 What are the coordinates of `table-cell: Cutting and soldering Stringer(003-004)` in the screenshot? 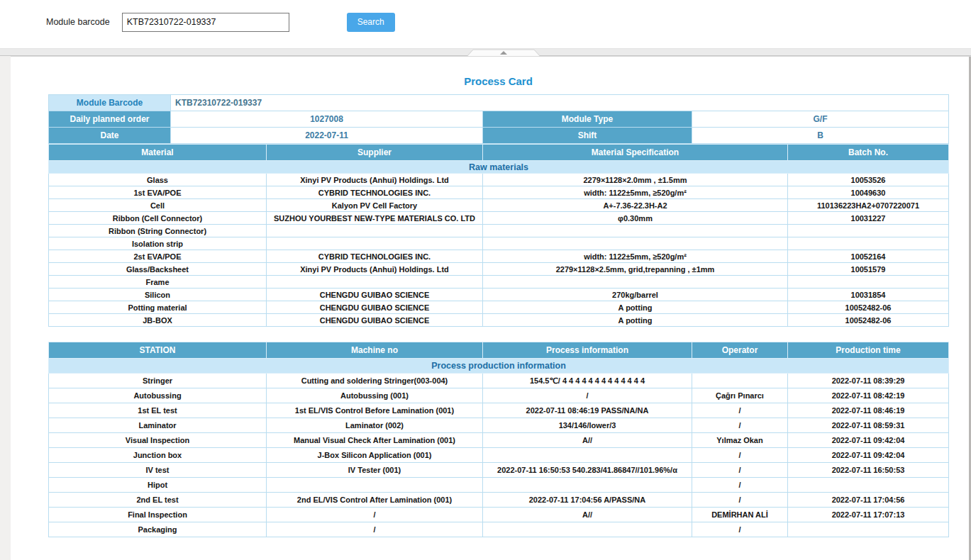 It's located at (374, 381).